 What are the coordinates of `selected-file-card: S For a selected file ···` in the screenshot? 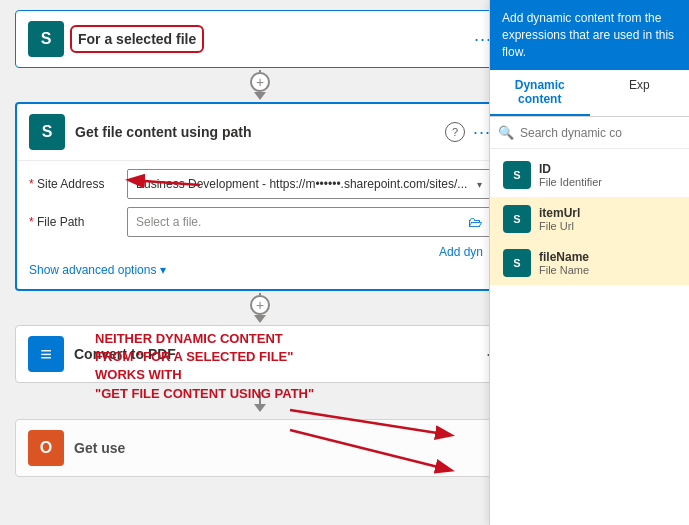 It's located at (260, 39).